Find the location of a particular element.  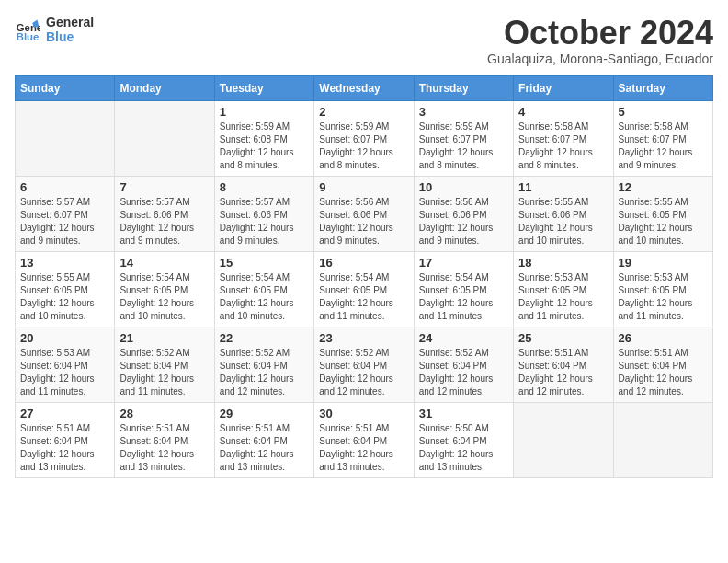

header-saturday: Saturday is located at coordinates (663, 88).